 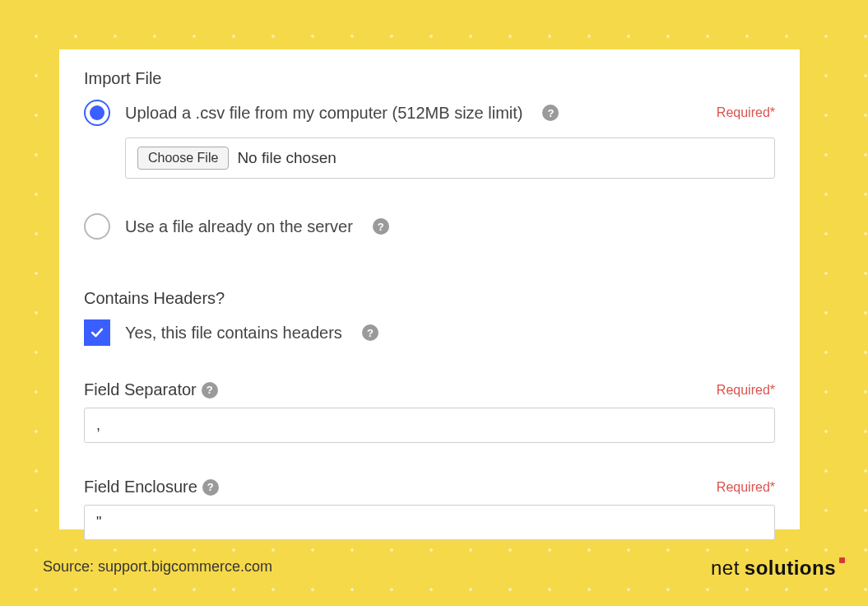 I want to click on source-attribution: Source: support.bigcommerce.com, so click(x=158, y=566).